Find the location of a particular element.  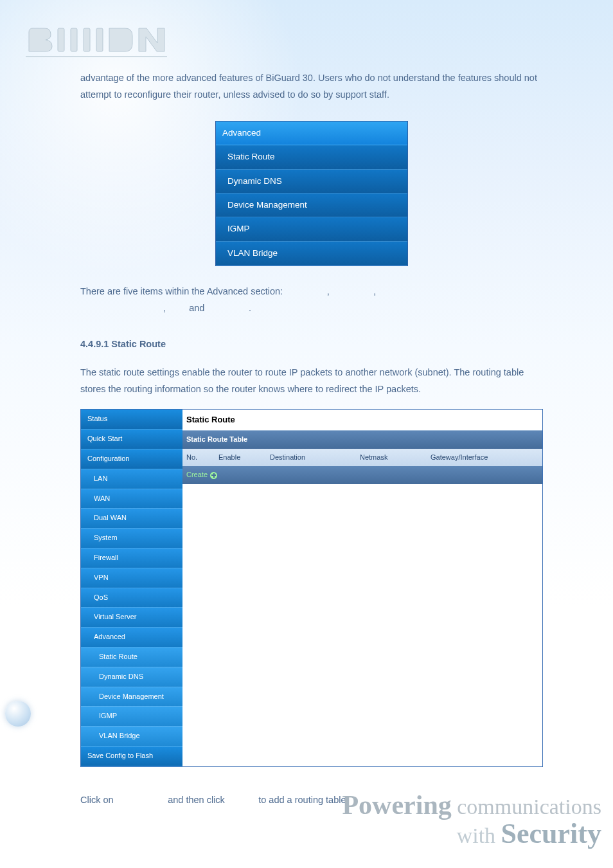

sidebar-item-device-management: Device Management is located at coordinates (132, 697).